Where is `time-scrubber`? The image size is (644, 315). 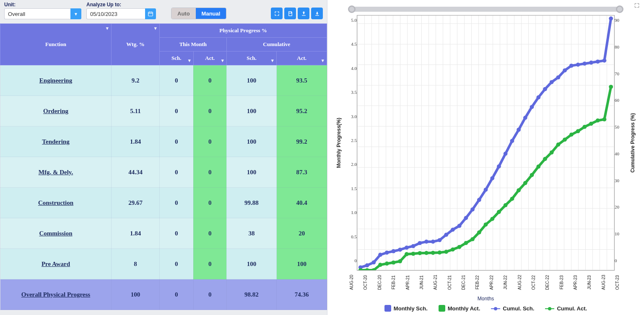 time-scrubber is located at coordinates (486, 9).